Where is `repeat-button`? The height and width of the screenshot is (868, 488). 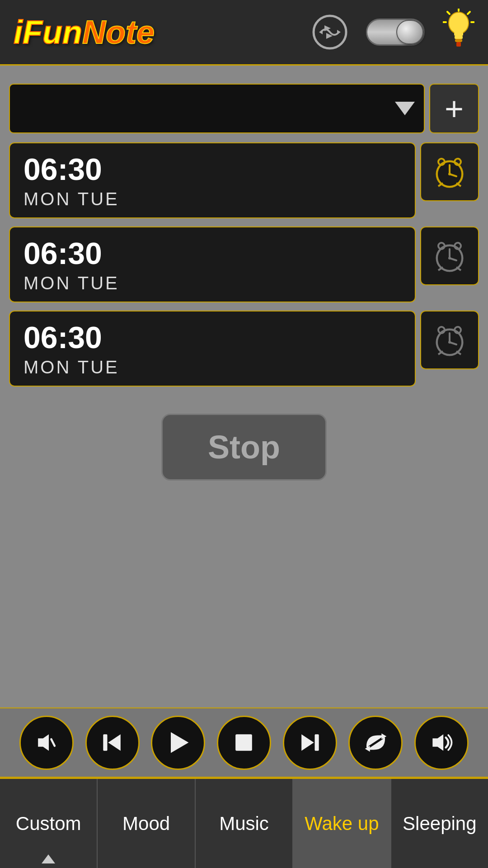 repeat-button is located at coordinates (375, 743).